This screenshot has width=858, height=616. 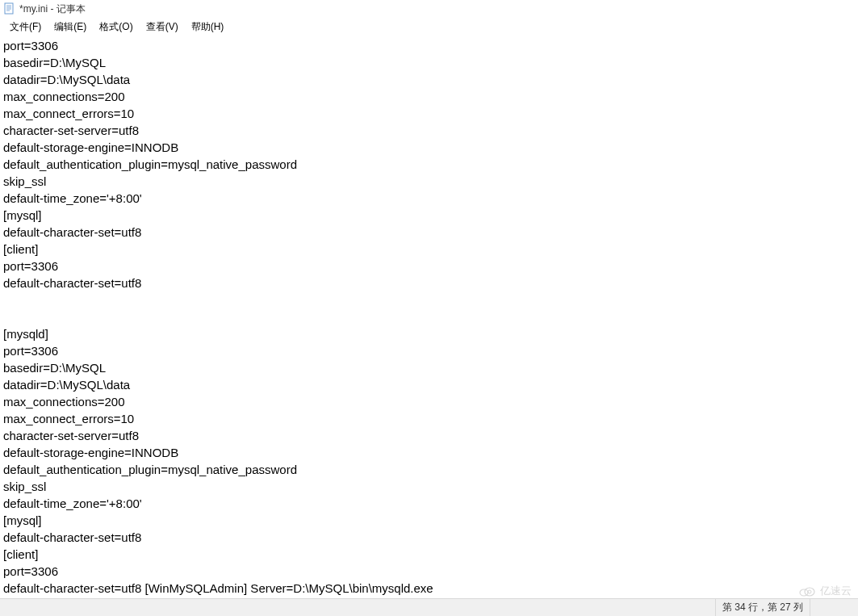 What do you see at coordinates (208, 27) in the screenshot?
I see `menu-help: 帮助(H)` at bounding box center [208, 27].